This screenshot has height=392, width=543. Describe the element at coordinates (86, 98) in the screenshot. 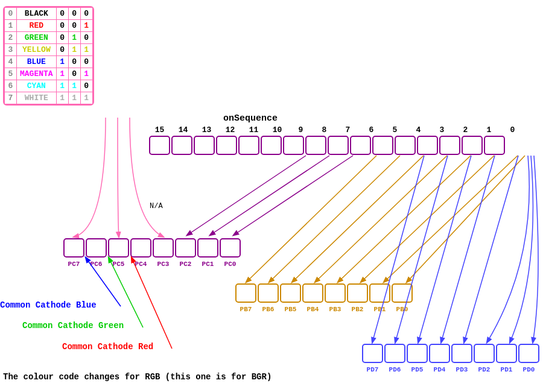

I see `row-7-b: 1` at that location.